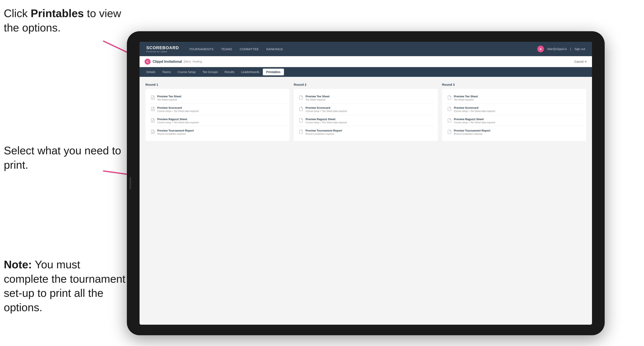  What do you see at coordinates (176, 134) in the screenshot?
I see `round1-report-req: Round Completion required` at bounding box center [176, 134].